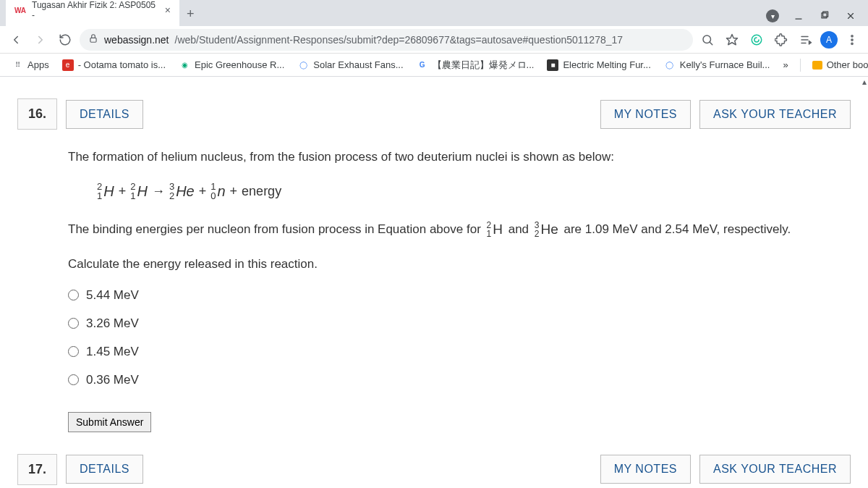  I want to click on binding-energy-text: The binding energies per nucleon from fu…, so click(459, 230).